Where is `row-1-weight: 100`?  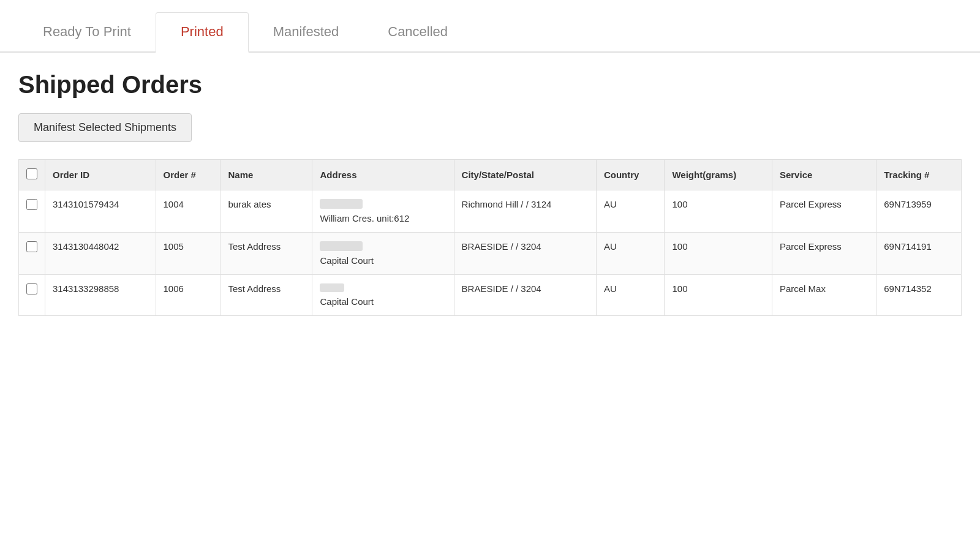 row-1-weight: 100 is located at coordinates (718, 212).